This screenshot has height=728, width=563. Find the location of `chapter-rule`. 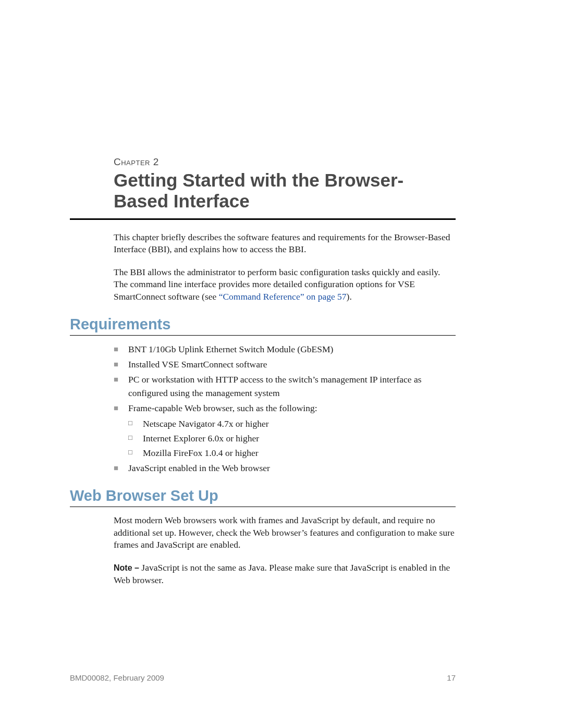

chapter-rule is located at coordinates (263, 219).